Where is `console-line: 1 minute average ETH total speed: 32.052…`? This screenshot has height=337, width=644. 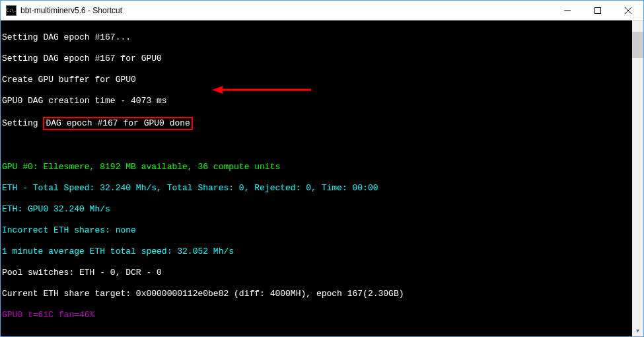 console-line: 1 minute average ETH total speed: 32.052… is located at coordinates (322, 252).